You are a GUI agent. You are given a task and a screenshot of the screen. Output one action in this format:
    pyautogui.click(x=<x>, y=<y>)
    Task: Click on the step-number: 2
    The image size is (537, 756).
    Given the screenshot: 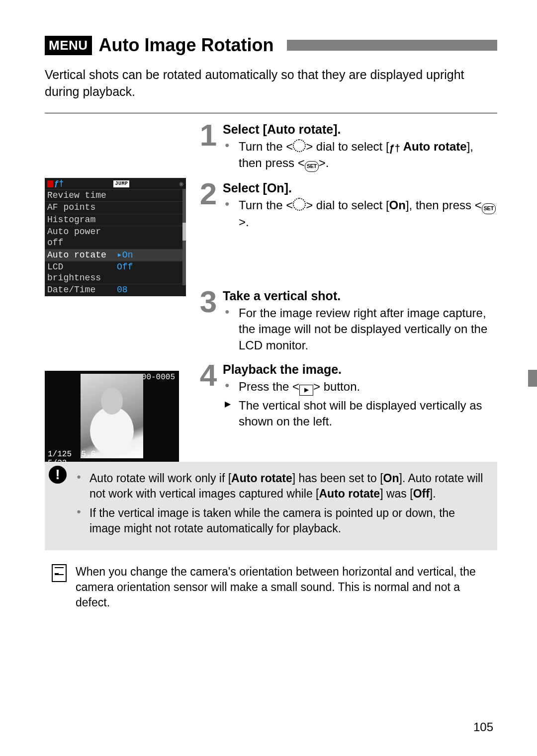 What is the action you would take?
    pyautogui.click(x=208, y=207)
    